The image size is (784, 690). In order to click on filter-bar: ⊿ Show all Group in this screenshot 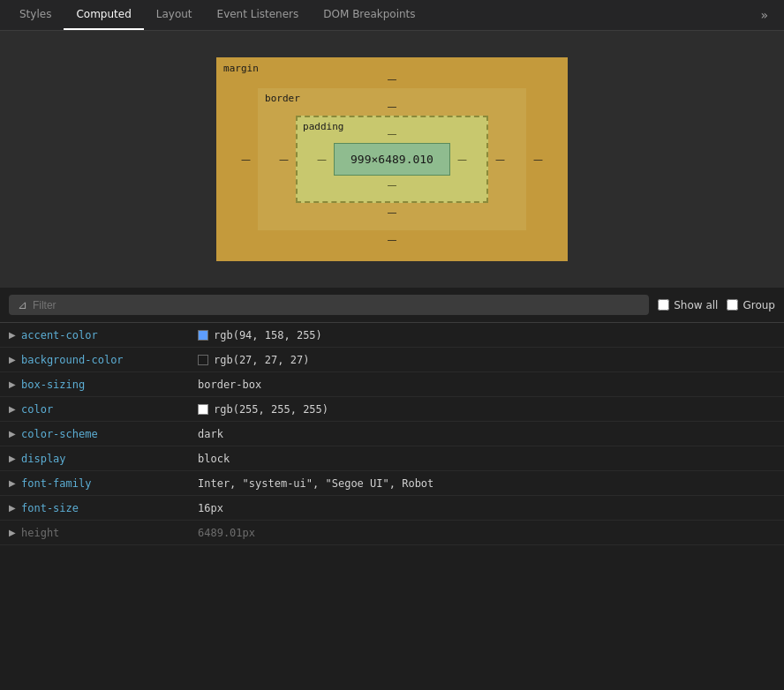, I will do `click(392, 305)`.